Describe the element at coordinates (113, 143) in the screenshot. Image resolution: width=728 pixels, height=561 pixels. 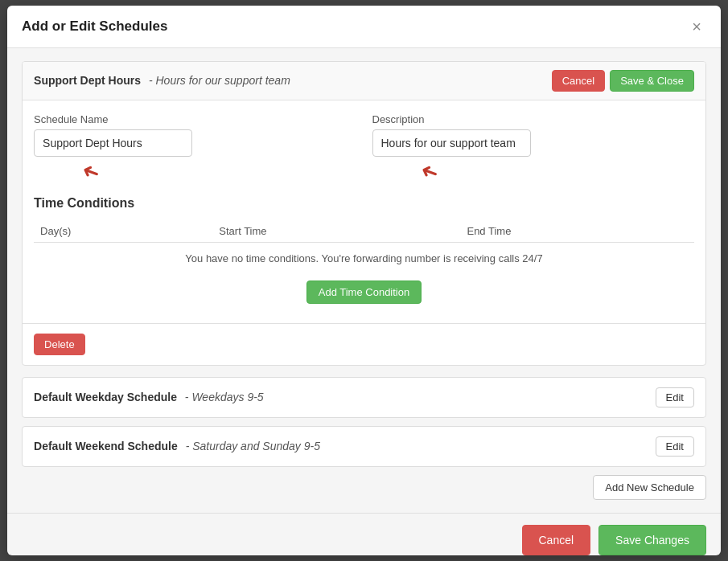
I see `schedule-name-input` at that location.